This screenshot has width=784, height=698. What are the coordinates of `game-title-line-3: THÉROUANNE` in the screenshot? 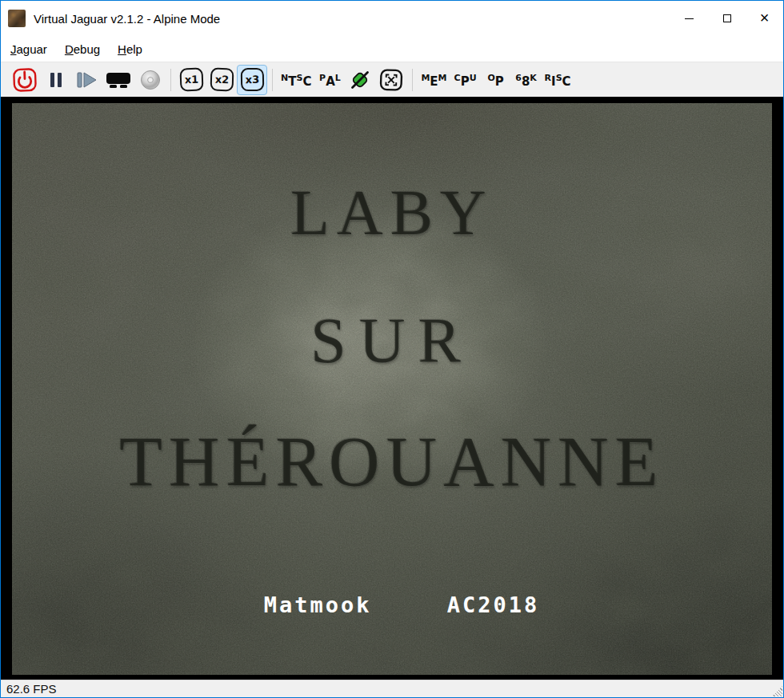 It's located at (392, 462).